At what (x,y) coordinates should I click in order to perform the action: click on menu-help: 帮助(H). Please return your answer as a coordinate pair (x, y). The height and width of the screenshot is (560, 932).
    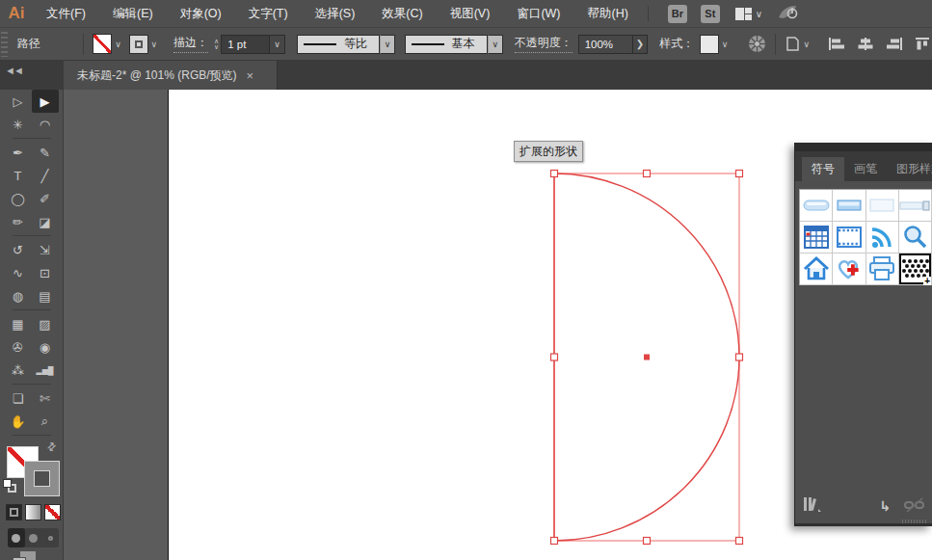
    Looking at the image, I should click on (608, 13).